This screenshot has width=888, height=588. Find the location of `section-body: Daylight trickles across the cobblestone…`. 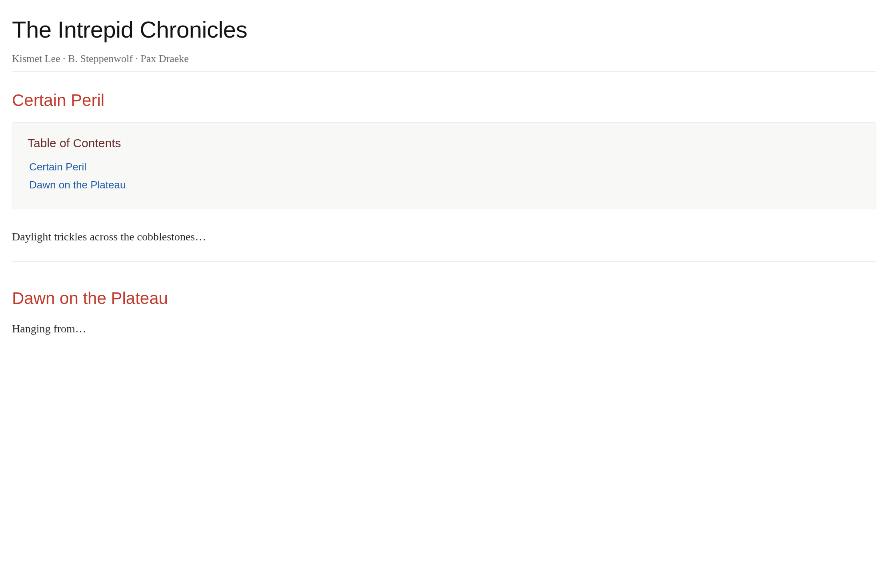

section-body: Daylight trickles across the cobblestone… is located at coordinates (444, 237).